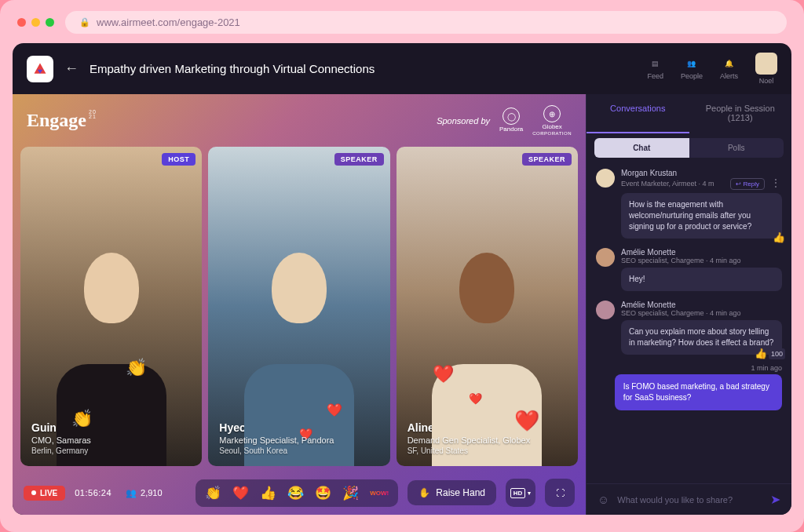  I want to click on session-time: 01:56:24, so click(93, 493).